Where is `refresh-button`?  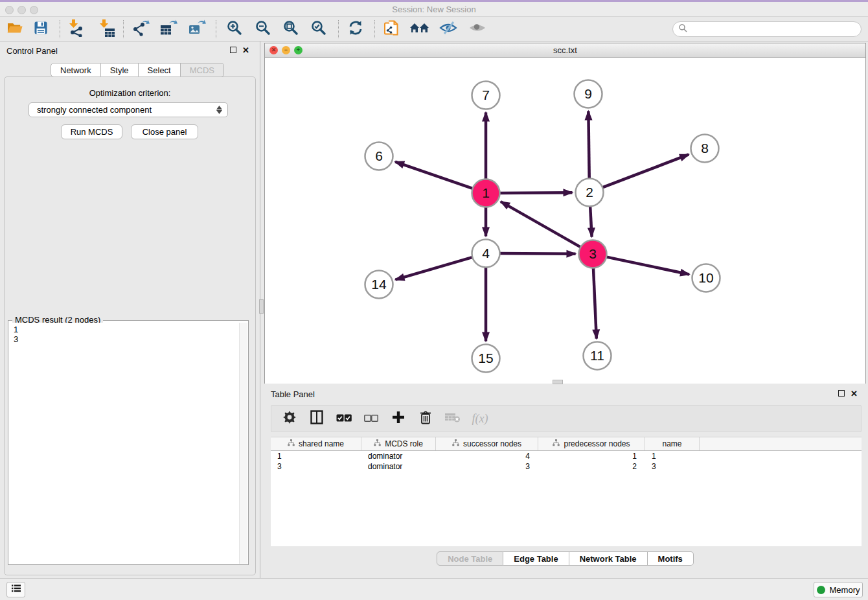 refresh-button is located at coordinates (356, 29).